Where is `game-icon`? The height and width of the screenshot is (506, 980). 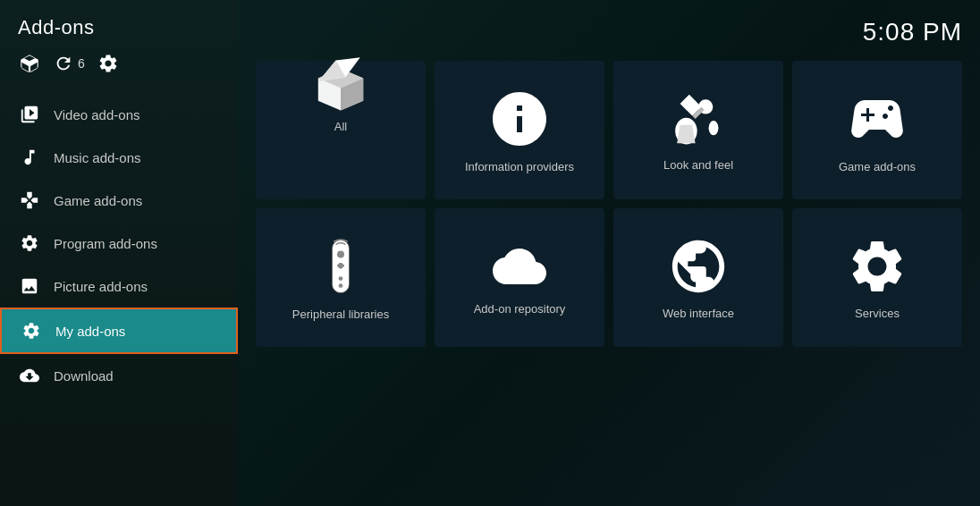 game-icon is located at coordinates (30, 200).